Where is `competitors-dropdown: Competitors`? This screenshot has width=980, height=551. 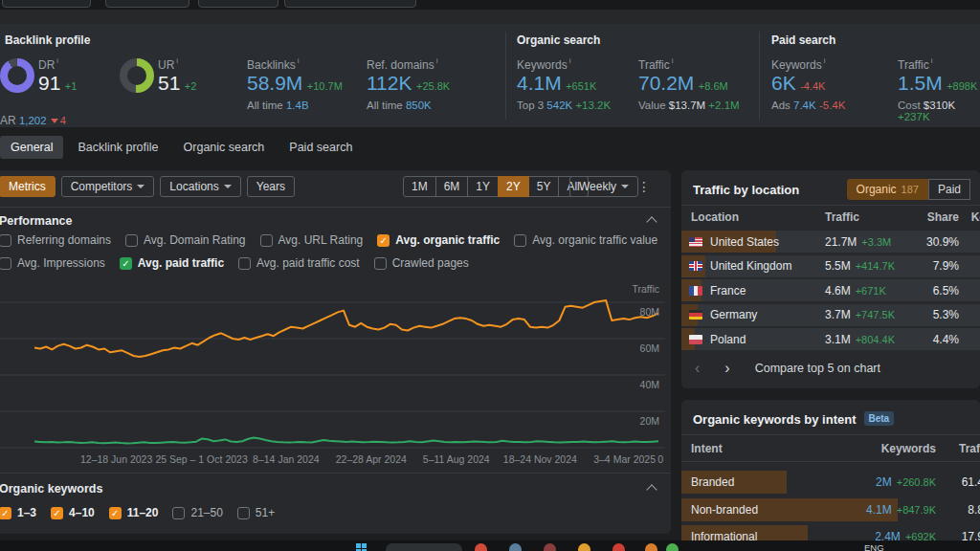 competitors-dropdown: Competitors is located at coordinates (108, 187).